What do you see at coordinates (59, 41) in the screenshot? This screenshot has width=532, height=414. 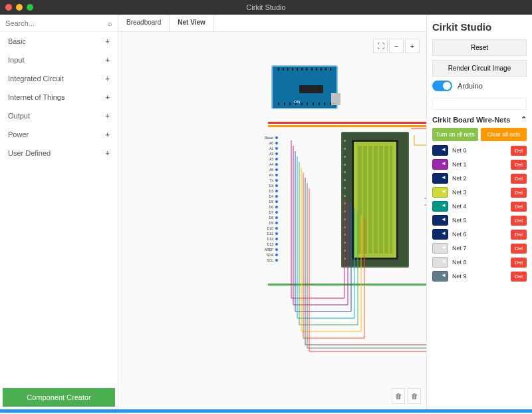 I see `category-basic: Basic+` at bounding box center [59, 41].